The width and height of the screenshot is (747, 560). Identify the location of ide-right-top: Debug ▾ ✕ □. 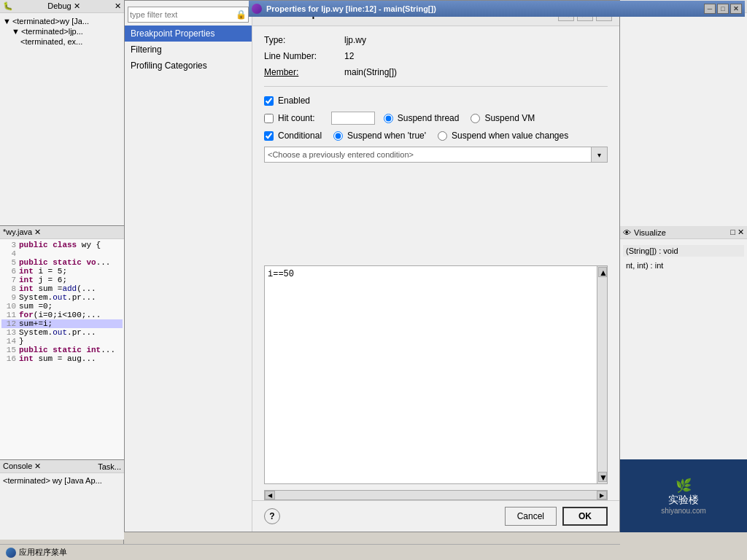
(684, 113).